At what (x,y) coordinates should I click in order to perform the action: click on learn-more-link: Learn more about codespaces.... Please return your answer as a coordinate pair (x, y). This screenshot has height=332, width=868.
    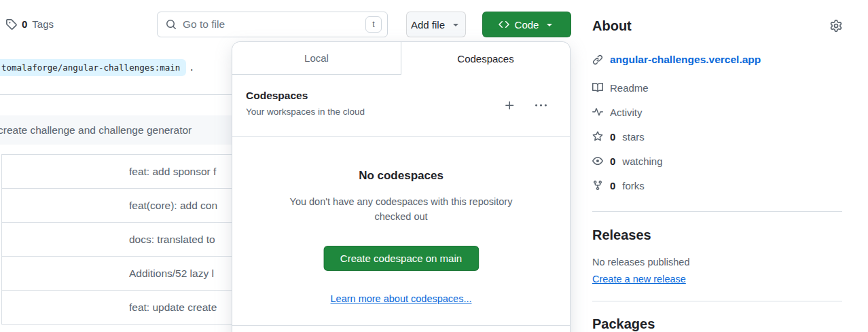
    Looking at the image, I should click on (401, 299).